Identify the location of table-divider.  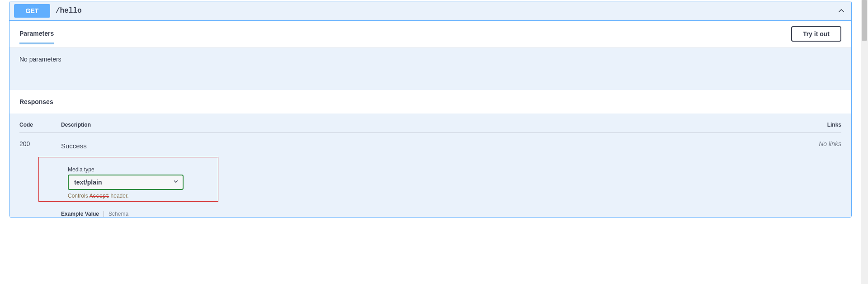
(430, 133).